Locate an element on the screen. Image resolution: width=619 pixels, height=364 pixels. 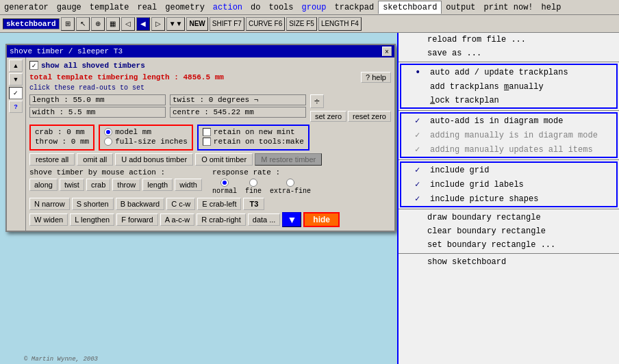
menu-print: print now! is located at coordinates (509, 8).